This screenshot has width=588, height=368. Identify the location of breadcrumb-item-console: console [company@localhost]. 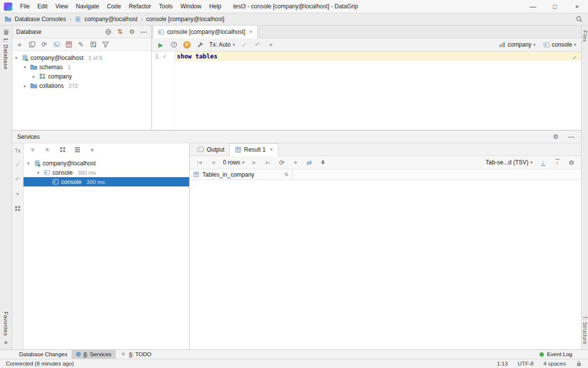
(185, 19).